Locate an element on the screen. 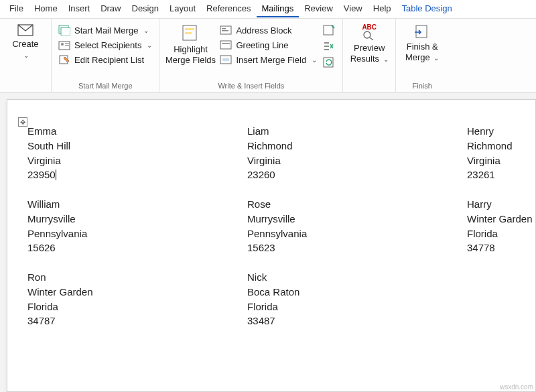  tab-draw: Draw is located at coordinates (111, 9).